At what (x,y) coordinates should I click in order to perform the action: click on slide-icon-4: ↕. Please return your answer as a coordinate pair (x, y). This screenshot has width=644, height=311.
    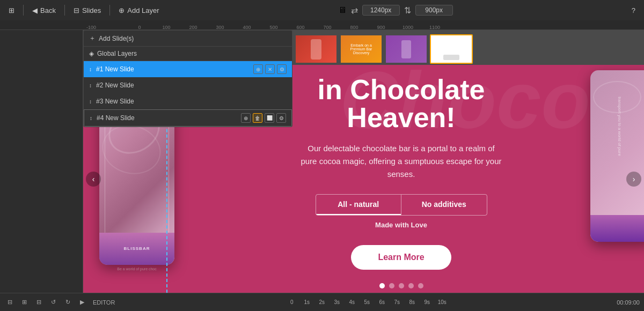
    Looking at the image, I should click on (91, 118).